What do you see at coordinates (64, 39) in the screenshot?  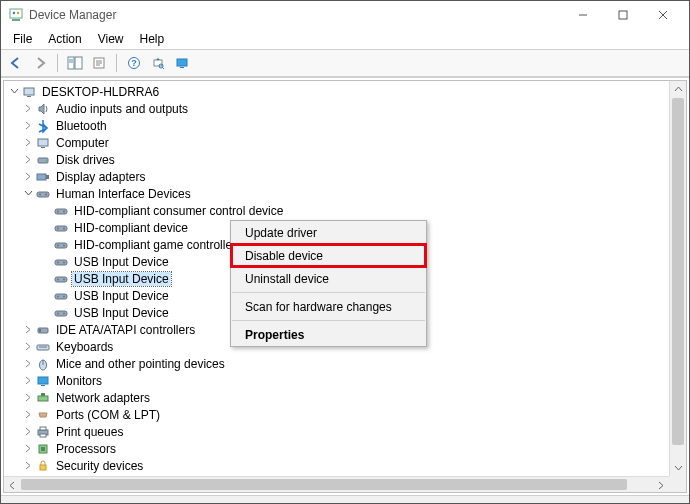 I see `menu-action: Action` at bounding box center [64, 39].